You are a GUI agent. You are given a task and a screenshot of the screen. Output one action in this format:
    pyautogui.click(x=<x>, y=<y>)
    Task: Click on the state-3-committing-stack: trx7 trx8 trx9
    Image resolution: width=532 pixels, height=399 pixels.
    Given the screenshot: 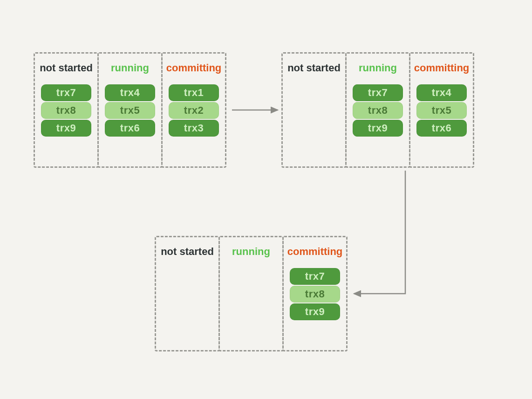 What is the action you would take?
    pyautogui.click(x=315, y=294)
    